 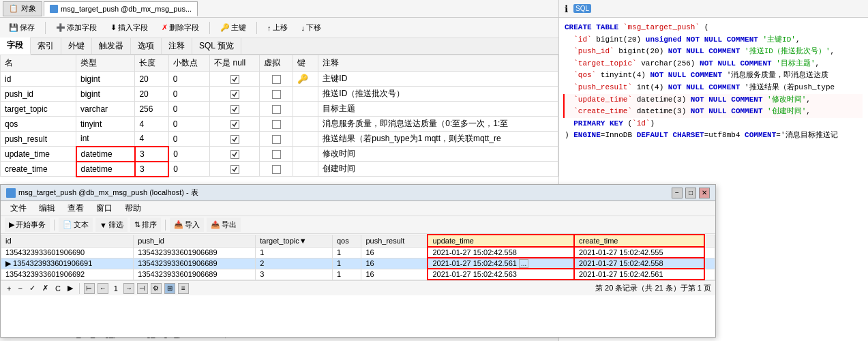 I want to click on data-cell-create-time: 2021-01-27 15:02:42.561, so click(x=640, y=274).